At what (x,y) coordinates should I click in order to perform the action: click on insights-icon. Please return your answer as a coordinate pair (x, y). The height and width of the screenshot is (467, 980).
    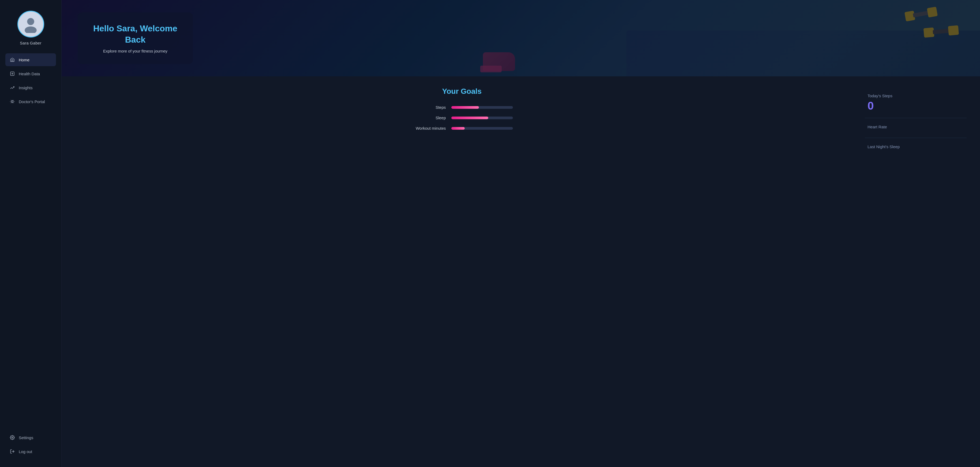
    Looking at the image, I should click on (12, 88).